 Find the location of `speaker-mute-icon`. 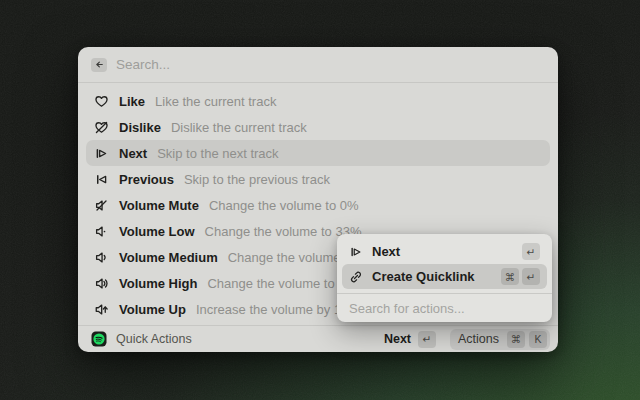

speaker-mute-icon is located at coordinates (102, 206).